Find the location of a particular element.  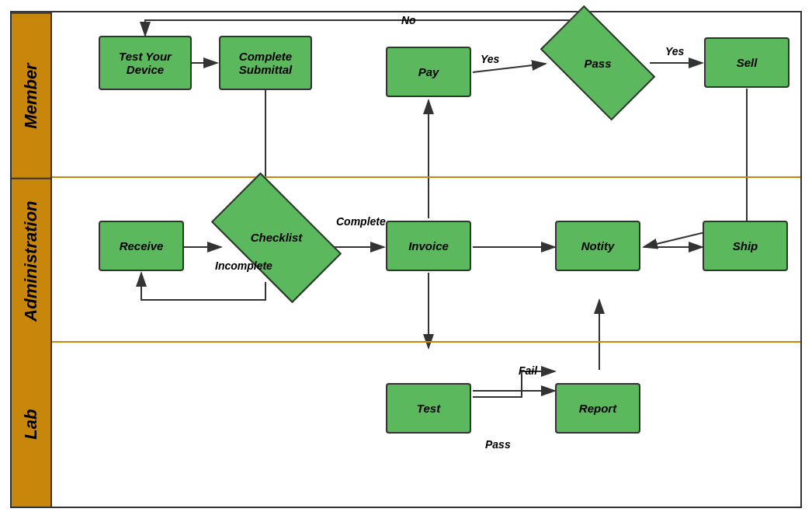

ship-box: Ship is located at coordinates (745, 246).